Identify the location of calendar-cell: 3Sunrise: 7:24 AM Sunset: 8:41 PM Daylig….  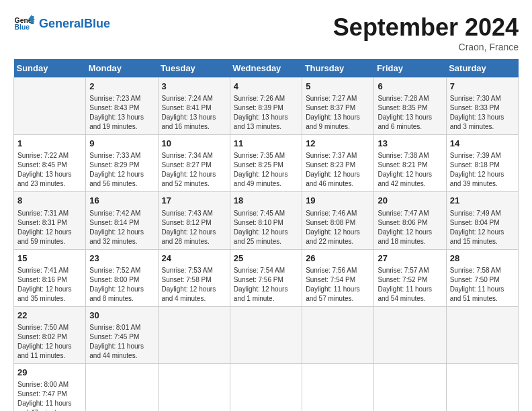
(193, 106).